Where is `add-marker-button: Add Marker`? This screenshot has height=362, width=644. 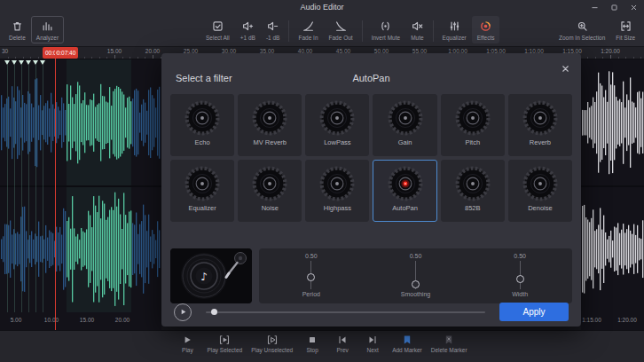
add-marker-button: Add Marker is located at coordinates (407, 348).